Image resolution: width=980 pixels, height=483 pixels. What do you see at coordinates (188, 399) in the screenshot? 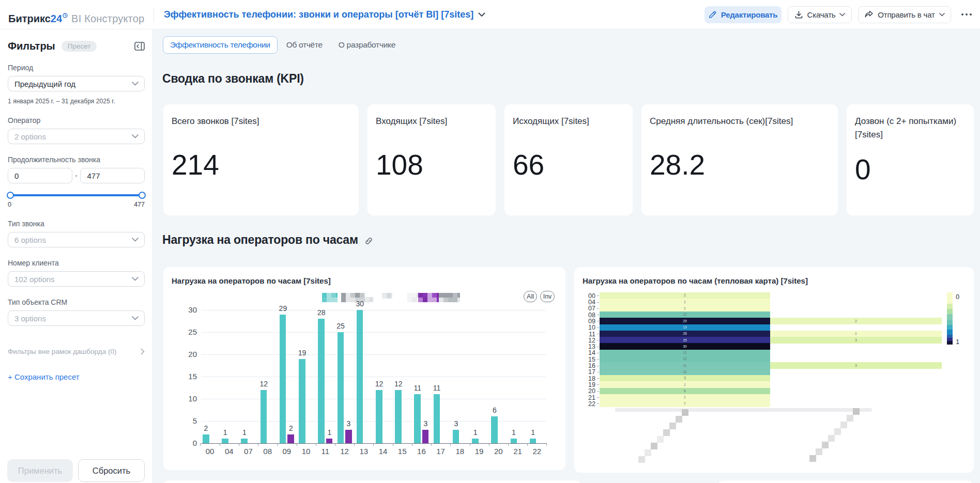
I see `y-axis-label: 10` at bounding box center [188, 399].